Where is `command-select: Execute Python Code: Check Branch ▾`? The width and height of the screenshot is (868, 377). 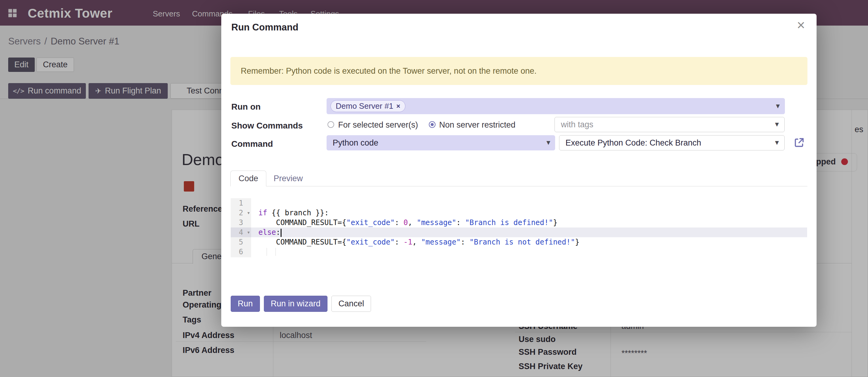
command-select: Execute Python Code: Check Branch ▾ is located at coordinates (672, 143).